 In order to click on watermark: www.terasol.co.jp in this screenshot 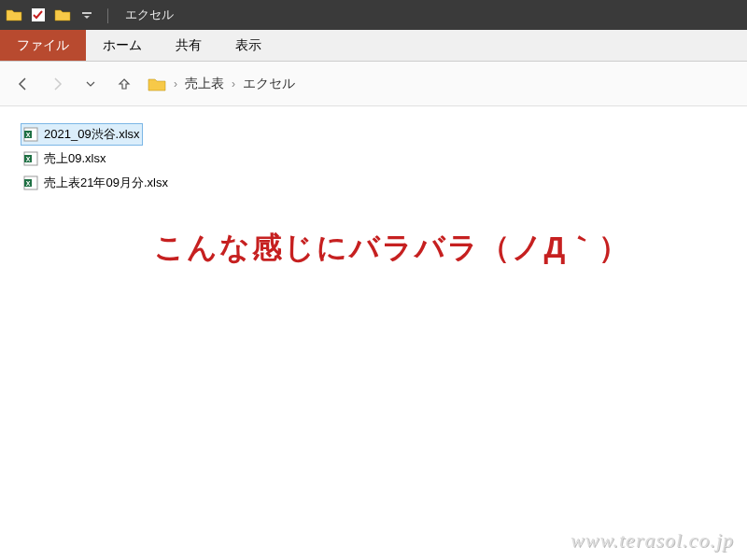, I will do `click(652, 540)`.